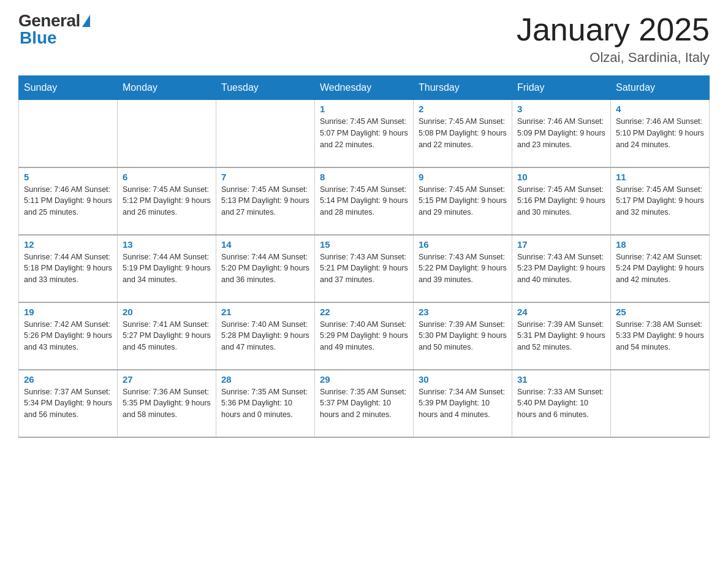 The height and width of the screenshot is (563, 728). Describe the element at coordinates (463, 336) in the screenshot. I see `calendar-cell: 23Sunrise: 7:39 AM Sunset: 5:30 PM Dayli…` at that location.